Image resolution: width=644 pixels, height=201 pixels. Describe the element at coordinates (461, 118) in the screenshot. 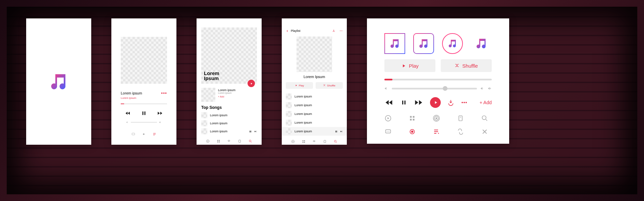

I see `library-icon` at that location.